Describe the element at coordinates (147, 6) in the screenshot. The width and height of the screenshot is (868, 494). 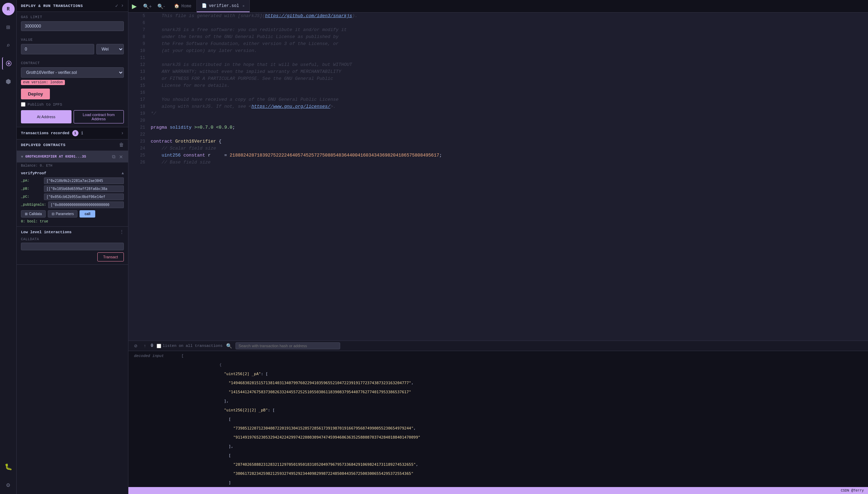
I see `zoom-in-button: 🔍+` at that location.